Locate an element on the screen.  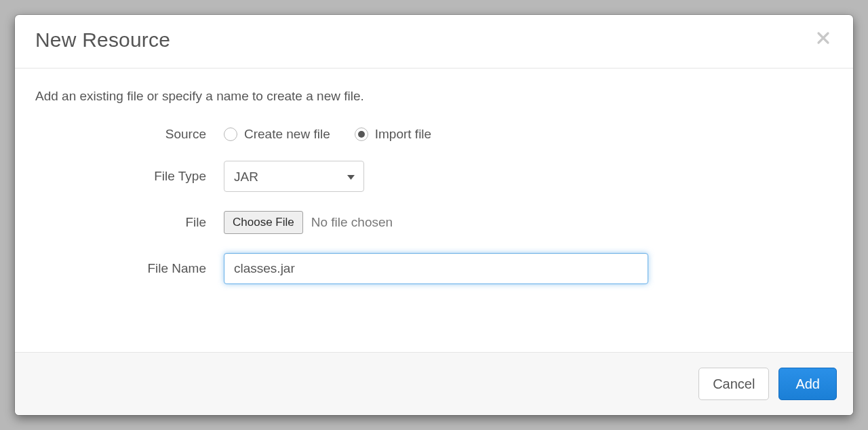
instructions-text: Add an existing file or specify a name t… is located at coordinates (434, 96).